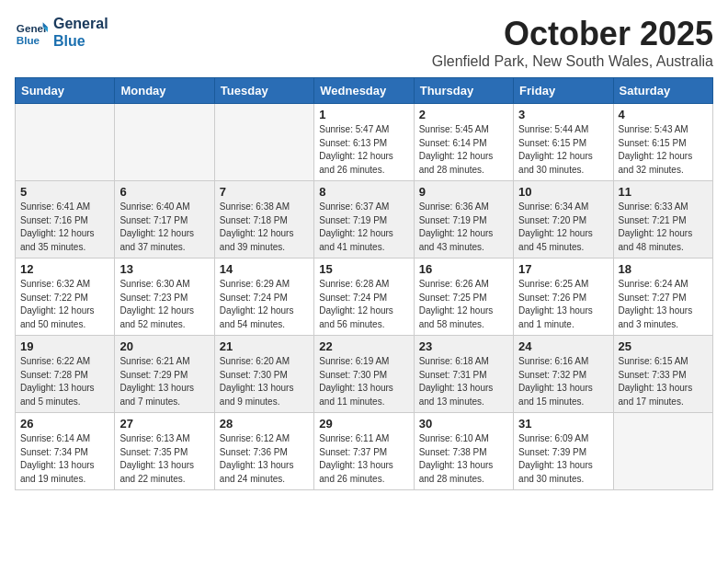 This screenshot has width=728, height=563. Describe the element at coordinates (64, 423) in the screenshot. I see `day-number: 26` at that location.